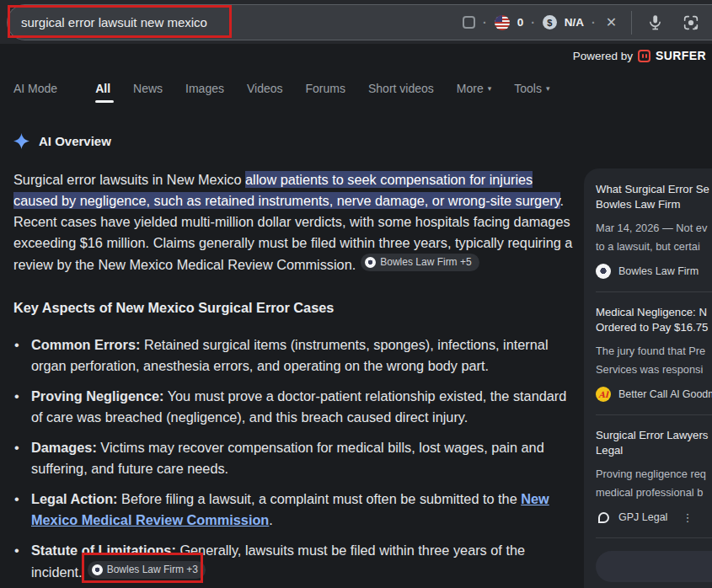  Describe the element at coordinates (632, 23) in the screenshot. I see `search-divider` at that location.